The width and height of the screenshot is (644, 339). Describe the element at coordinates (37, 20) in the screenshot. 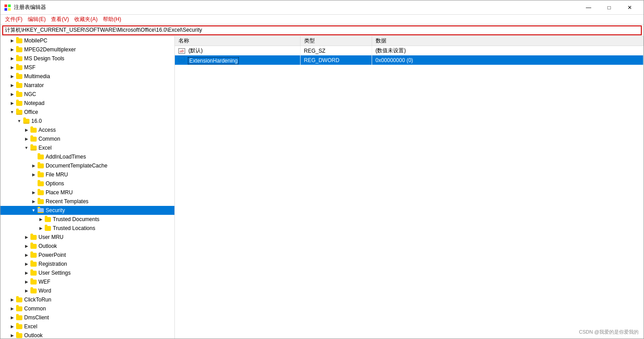

I see `menu-edit: 编辑(E)` at that location.